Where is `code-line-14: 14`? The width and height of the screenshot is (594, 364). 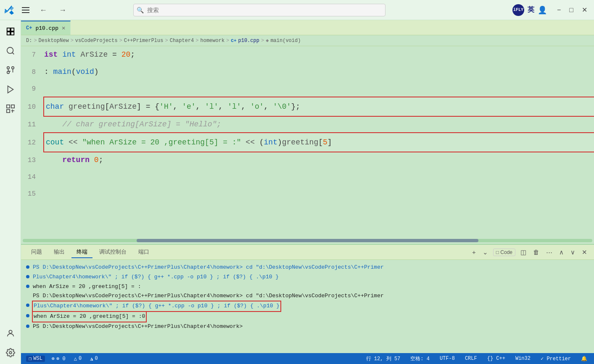
code-line-14: 14 is located at coordinates (308, 177).